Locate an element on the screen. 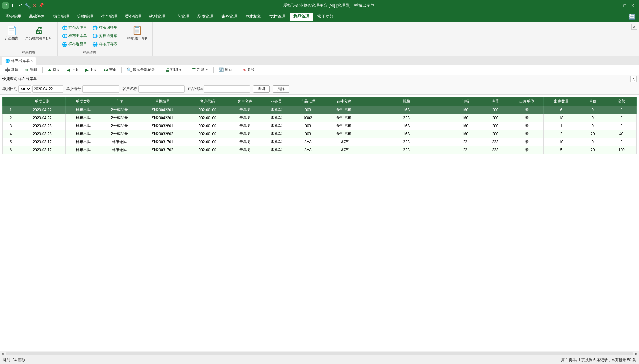 This screenshot has width=639, height=364. toolbar-btn-next: ▶ 下页 is located at coordinates (91, 70).